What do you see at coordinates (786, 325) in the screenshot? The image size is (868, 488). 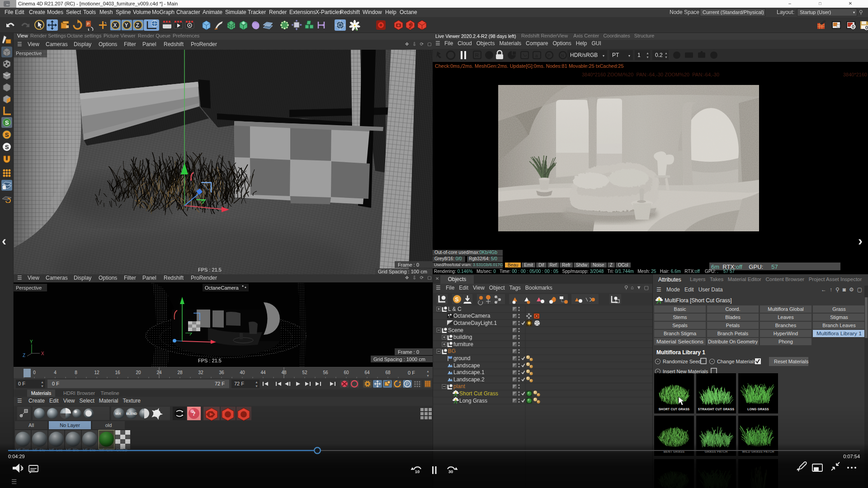 I see `svg-text: Branches` at bounding box center [786, 325].